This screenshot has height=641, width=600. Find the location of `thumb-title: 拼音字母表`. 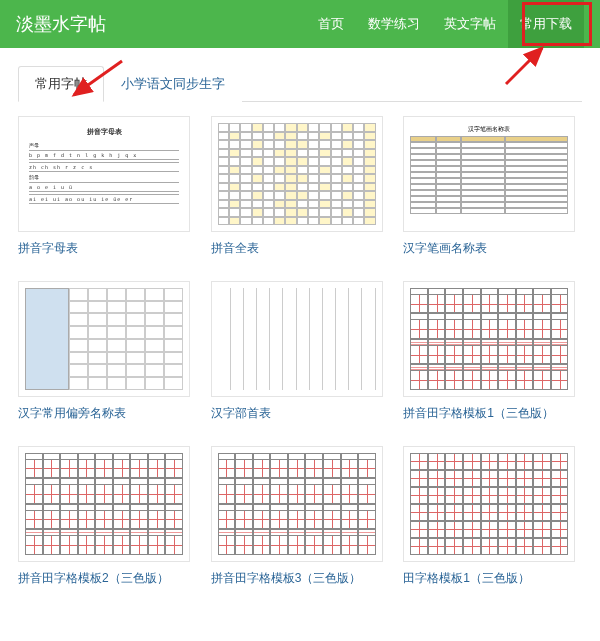

thumb-title: 拼音字母表 is located at coordinates (104, 132).